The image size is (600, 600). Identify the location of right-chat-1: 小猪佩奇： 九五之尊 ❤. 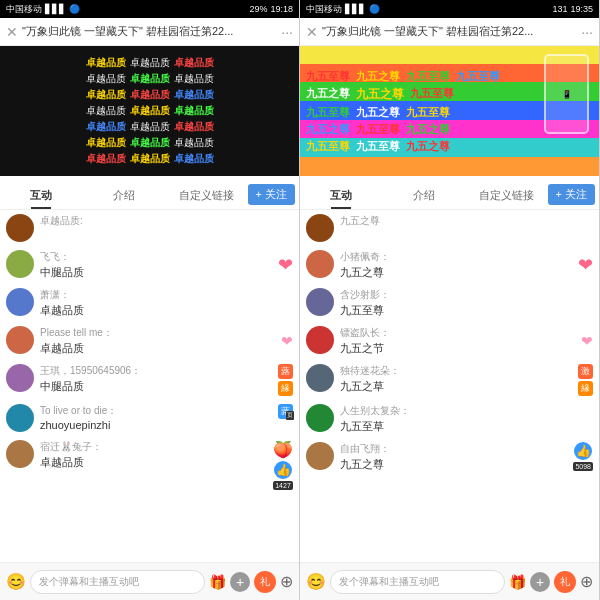
(450, 265).